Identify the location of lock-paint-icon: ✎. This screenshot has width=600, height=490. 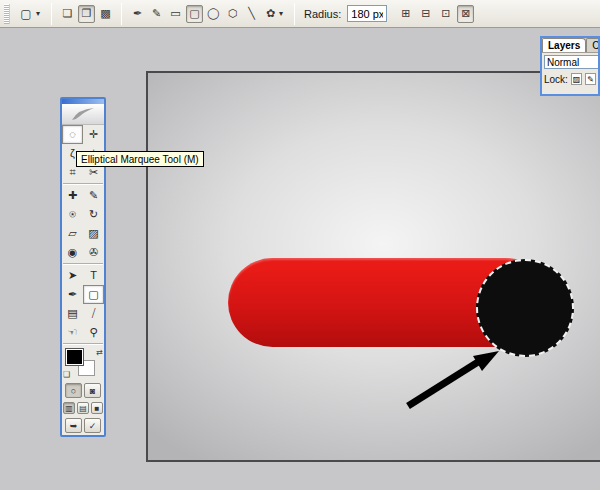
(590, 79).